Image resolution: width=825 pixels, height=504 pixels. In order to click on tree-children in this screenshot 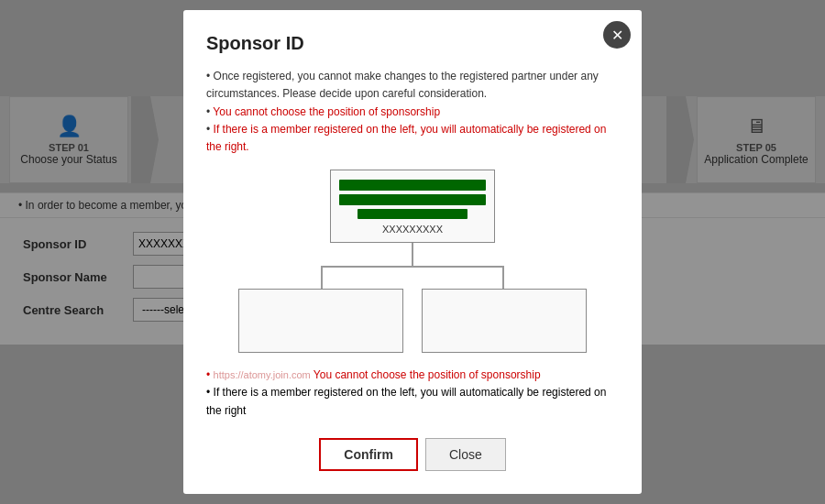, I will do `click(412, 321)`.